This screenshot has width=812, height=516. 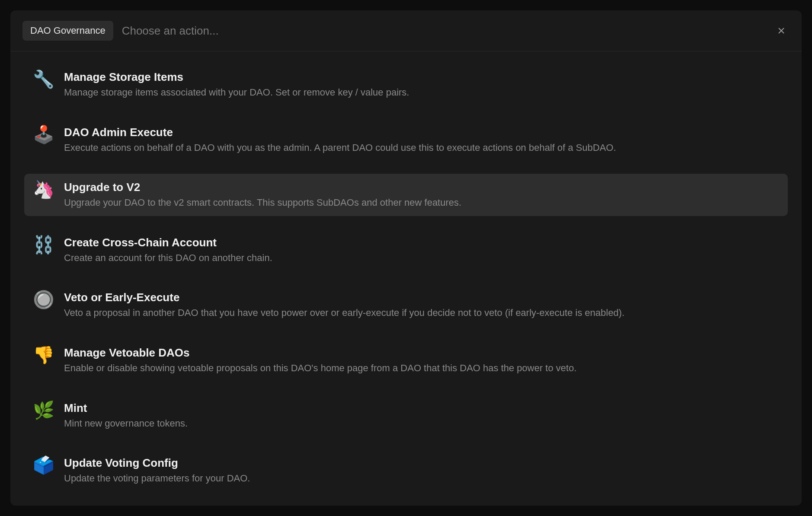 I want to click on action-description: Manage storage items associated with you…, so click(x=237, y=92).